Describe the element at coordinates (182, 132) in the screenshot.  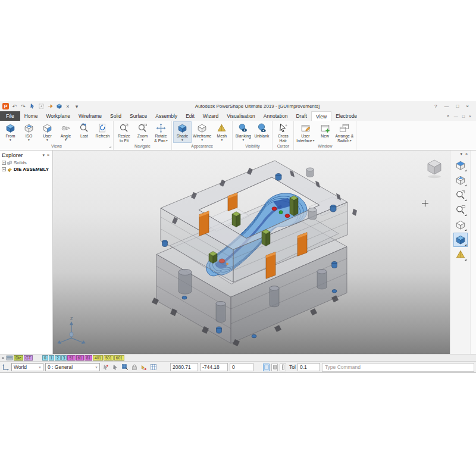
I see `shade-button: Shade▾` at that location.